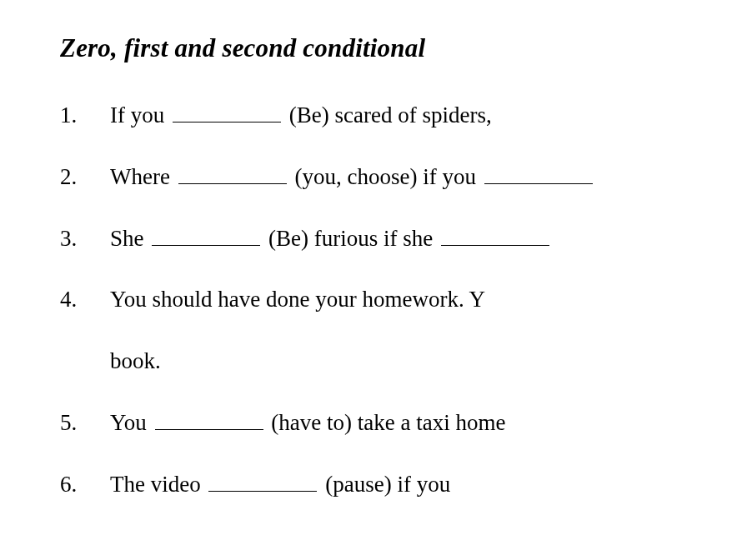  Describe the element at coordinates (298, 299) in the screenshot. I see `q4-line-1: You should have done your homework. Y` at that location.